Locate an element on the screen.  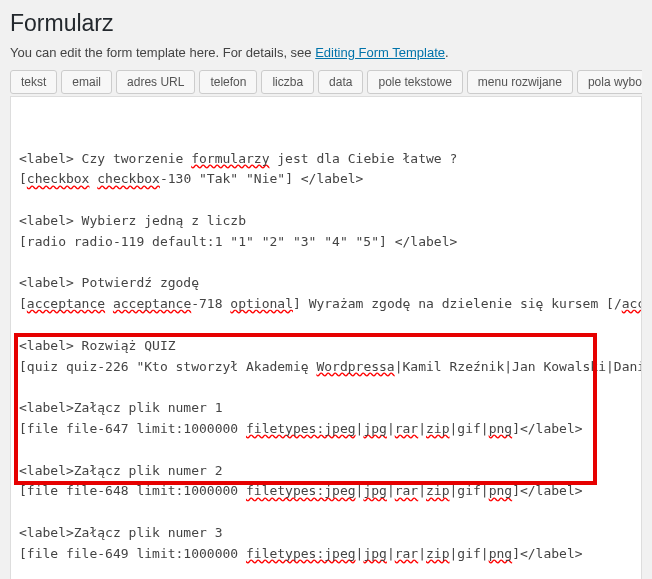
editor-line: <label> Rozwiąż QUIZ is located at coordinates (326, 346).